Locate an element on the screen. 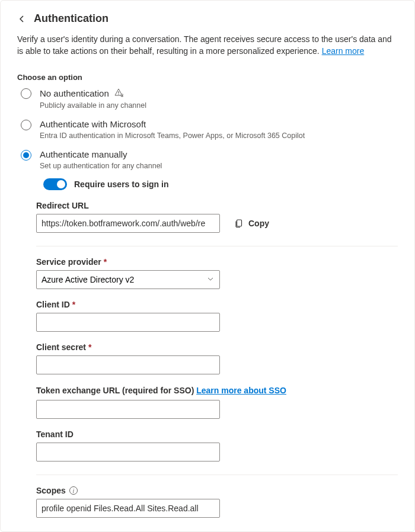  client-secret-label: Client secret * is located at coordinates (217, 347).